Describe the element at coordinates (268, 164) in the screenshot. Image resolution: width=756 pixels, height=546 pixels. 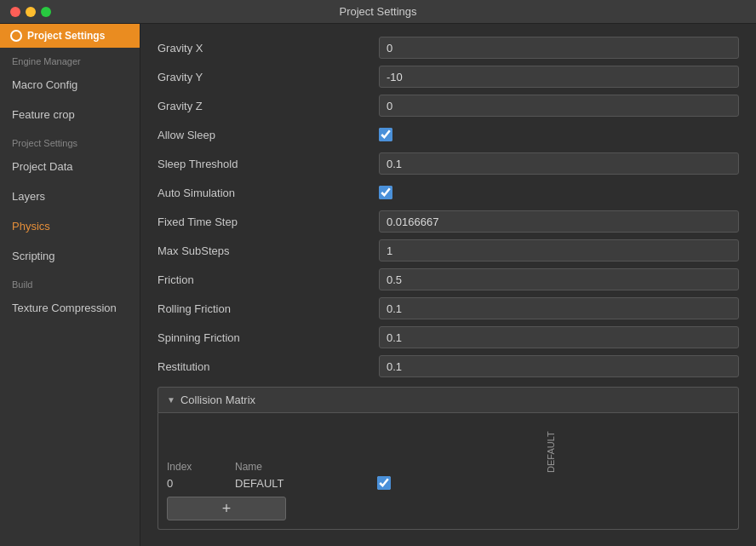
I see `sleep-threshold-label: Sleep Threshold` at that location.